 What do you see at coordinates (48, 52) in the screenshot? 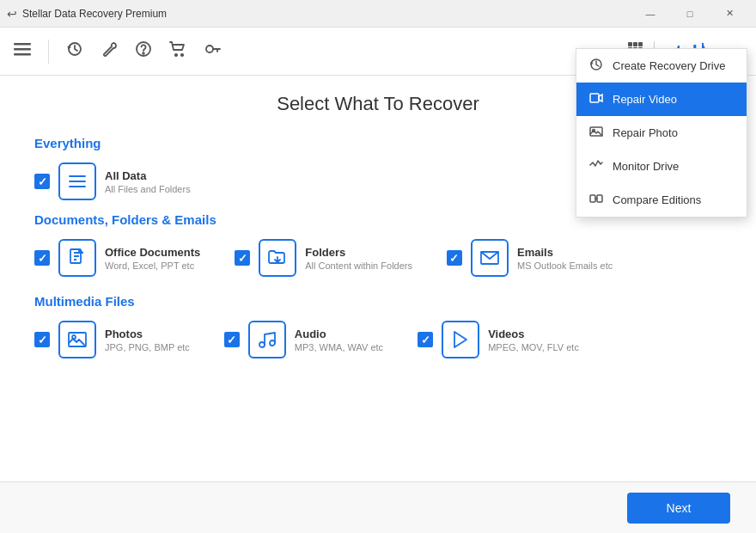
I see `toolbar-divider` at bounding box center [48, 52].